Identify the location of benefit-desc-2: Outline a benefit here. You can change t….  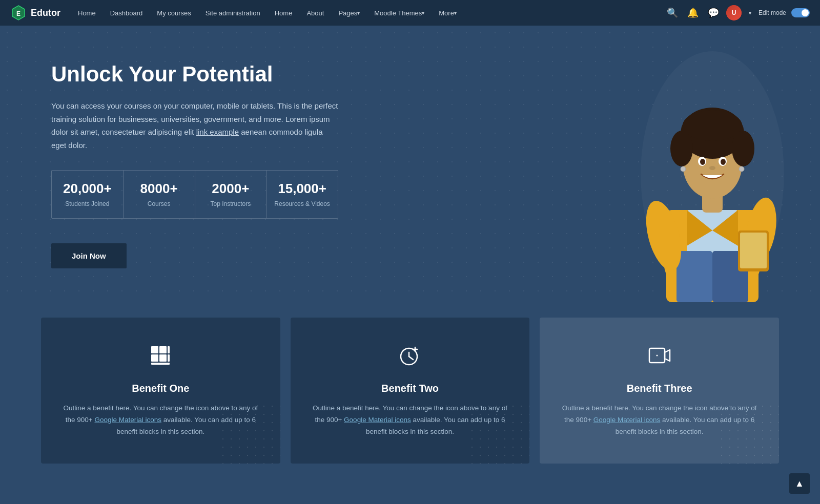
(410, 420).